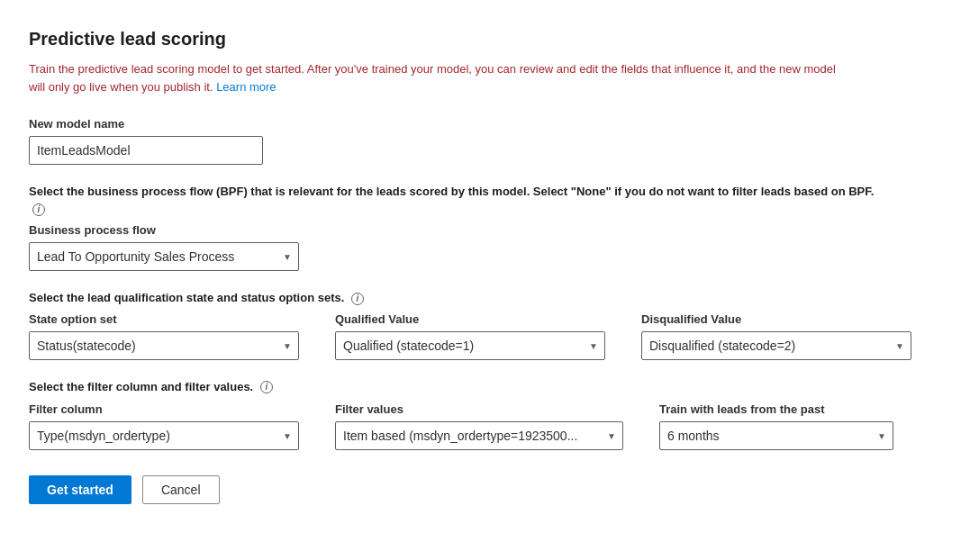 The width and height of the screenshot is (970, 560). Describe the element at coordinates (246, 86) in the screenshot. I see `learn-more-link: Learn more` at that location.